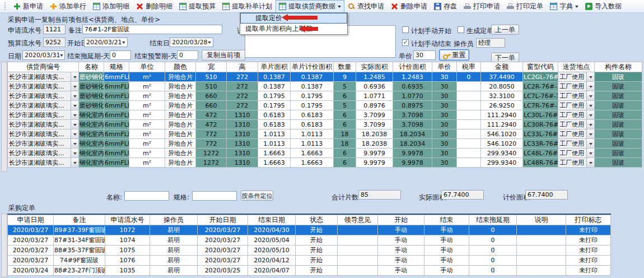  I want to click on toolbar-button-import-data: 导入数据, so click(604, 7).